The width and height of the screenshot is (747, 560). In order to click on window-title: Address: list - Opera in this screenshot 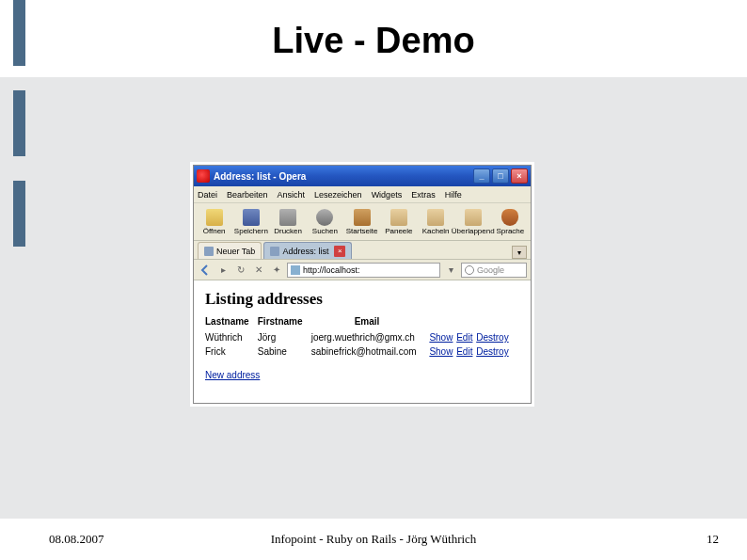, I will do `click(343, 177)`.